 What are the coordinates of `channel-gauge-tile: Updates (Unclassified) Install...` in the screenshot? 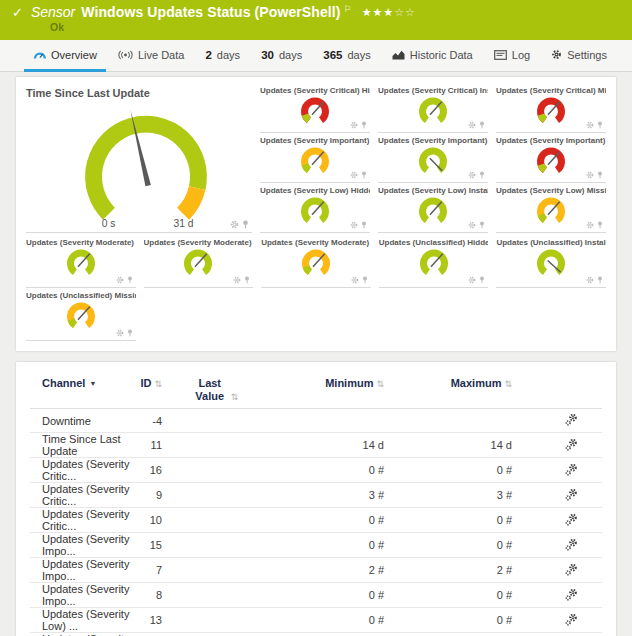 It's located at (551, 262).